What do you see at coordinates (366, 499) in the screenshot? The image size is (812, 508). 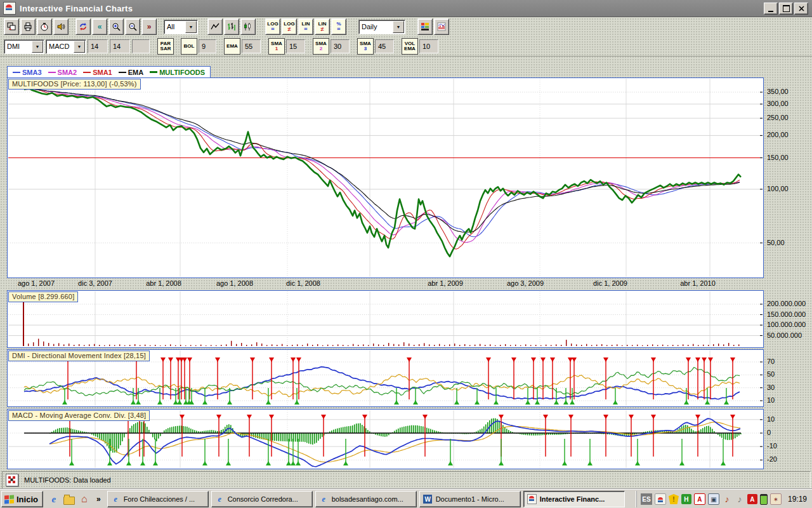 I see `task-buttons: e Foro Chileacciones / ... e Consorcio C…` at bounding box center [366, 499].